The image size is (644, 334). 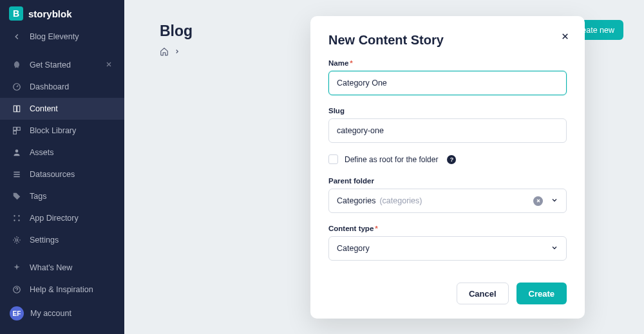 What do you see at coordinates (448, 83) in the screenshot?
I see `name-input` at bounding box center [448, 83].